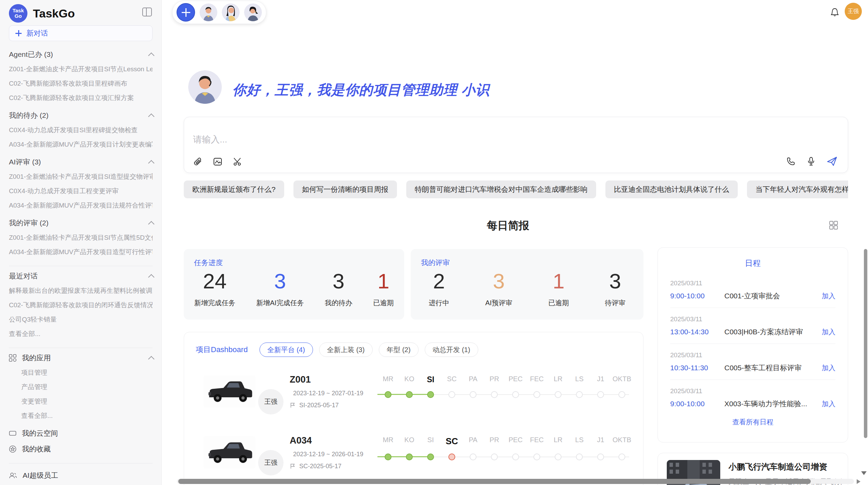 The height and width of the screenshot is (485, 868). I want to click on section-recent-chats: 最近对话, so click(81, 276).